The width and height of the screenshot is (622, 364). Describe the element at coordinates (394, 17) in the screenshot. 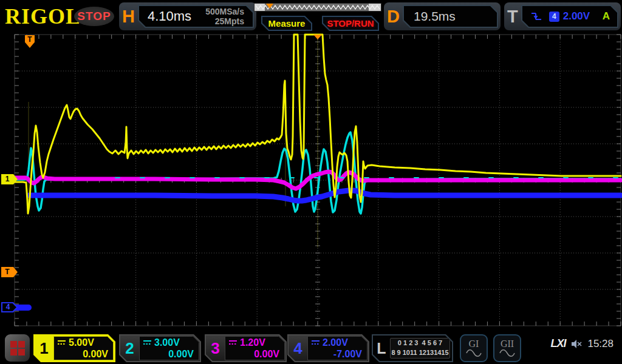

I see `delay-label: D` at that location.